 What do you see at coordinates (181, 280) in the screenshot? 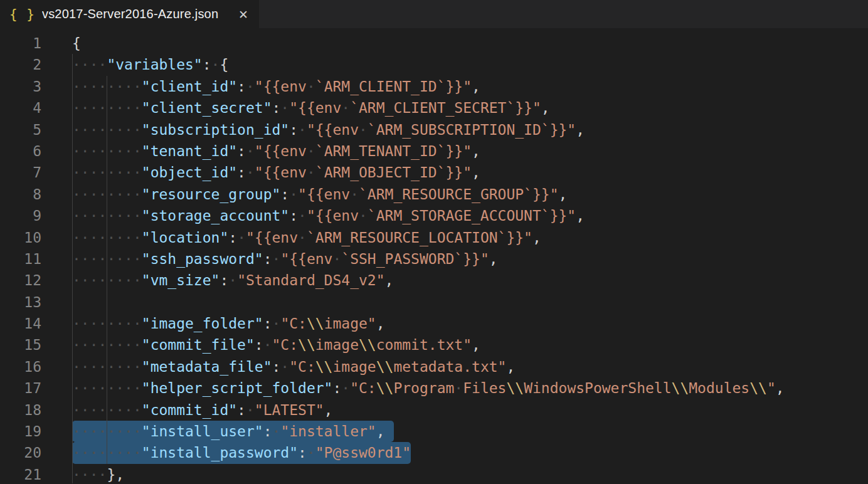
I see `json-key: "vm_size"` at bounding box center [181, 280].